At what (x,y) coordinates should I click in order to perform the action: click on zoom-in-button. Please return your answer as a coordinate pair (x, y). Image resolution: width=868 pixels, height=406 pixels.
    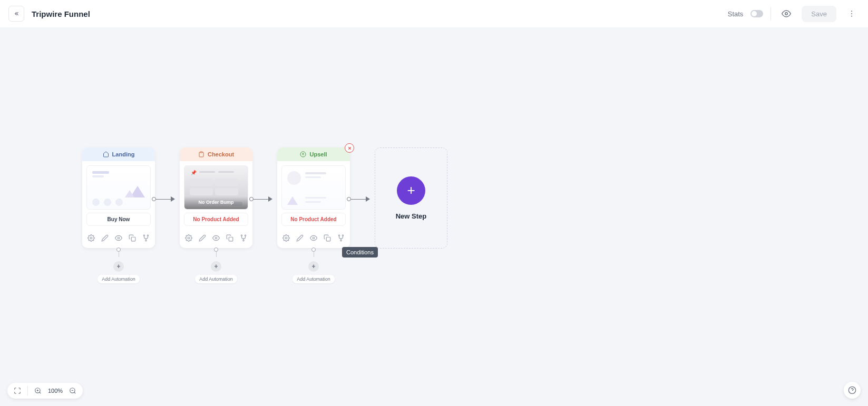
    Looking at the image, I should click on (38, 391).